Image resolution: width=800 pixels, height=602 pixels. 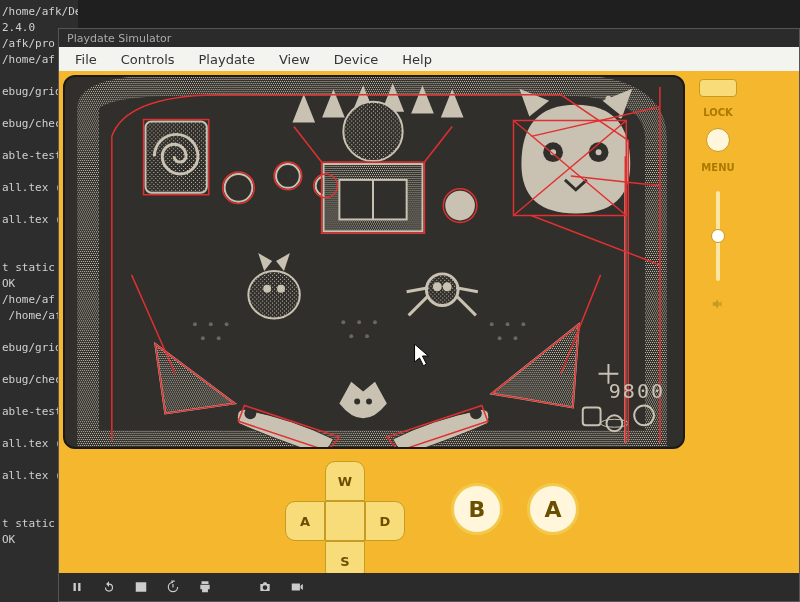 What do you see at coordinates (173, 587) in the screenshot?
I see `timer-icon` at bounding box center [173, 587].